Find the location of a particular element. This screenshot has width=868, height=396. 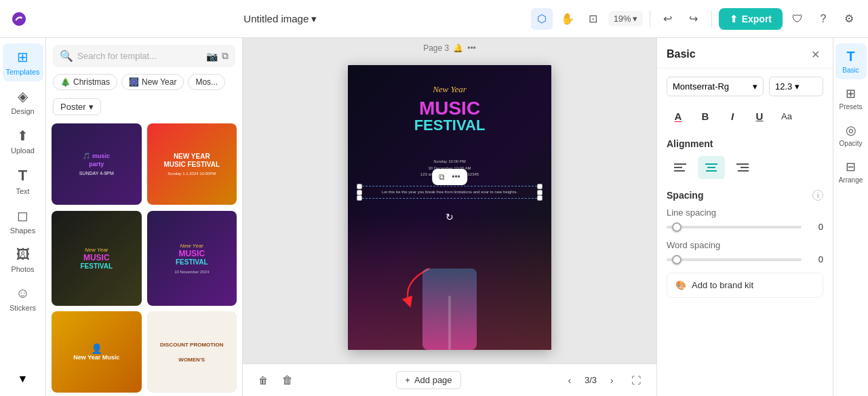

tag-newyear: 🎆 New Year is located at coordinates (153, 82).